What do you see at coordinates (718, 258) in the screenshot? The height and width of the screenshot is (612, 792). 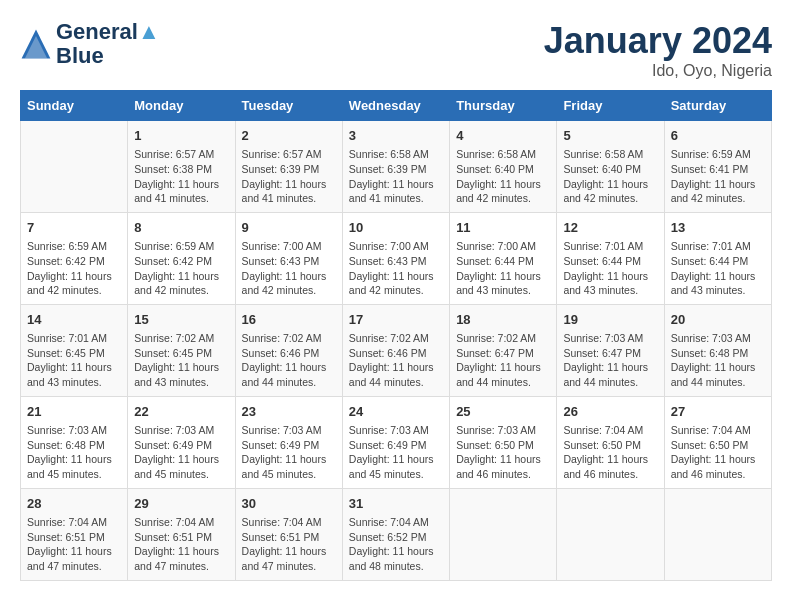 I see `calendar-cell: 13Sunrise: 7:01 AMSunset: 6:44 PMDayligh…` at bounding box center [718, 258].